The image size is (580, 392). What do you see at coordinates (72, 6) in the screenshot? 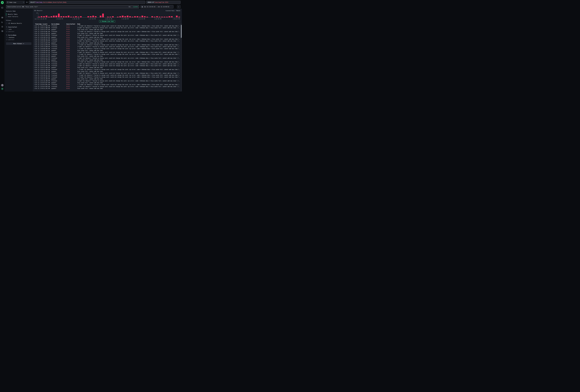
I see `search-input: SeverityText:error AND "Visa cache full"…` at bounding box center [72, 6].